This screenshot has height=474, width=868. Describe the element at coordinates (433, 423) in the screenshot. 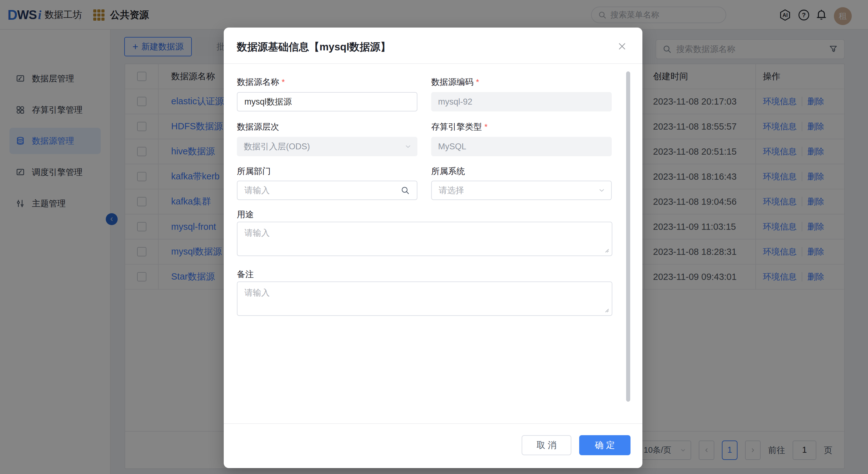

I see `modal-footer-divider` at that location.